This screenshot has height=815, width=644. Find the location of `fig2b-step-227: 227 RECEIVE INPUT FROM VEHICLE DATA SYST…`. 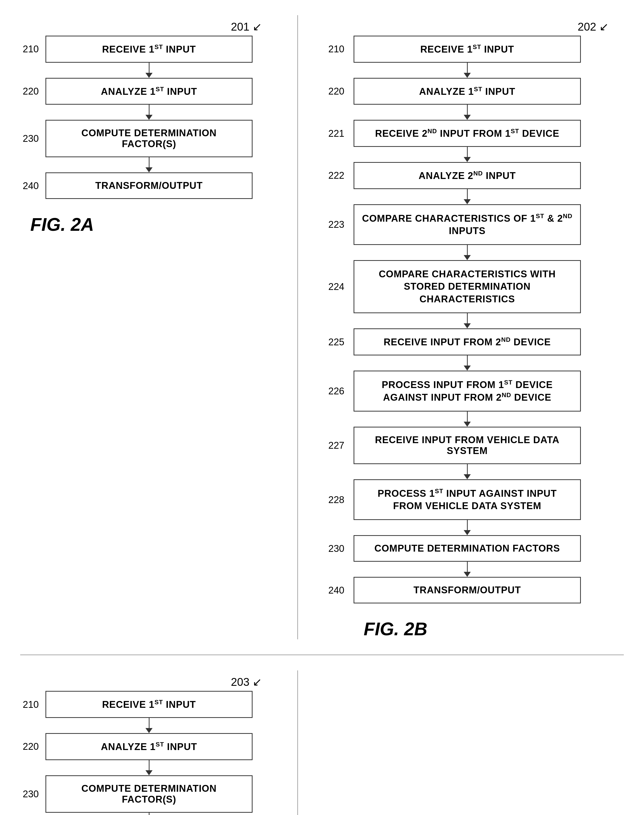

fig2b-step-227: 227 RECEIVE INPUT FROM VEHICLE DATA SYST… is located at coordinates (489, 445).